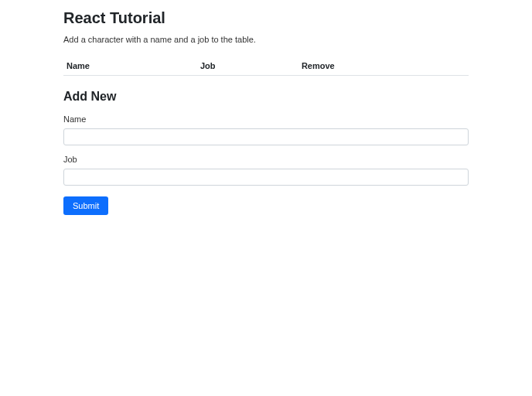 This screenshot has width=532, height=396. I want to click on character-table: Name Job Remove, so click(266, 67).